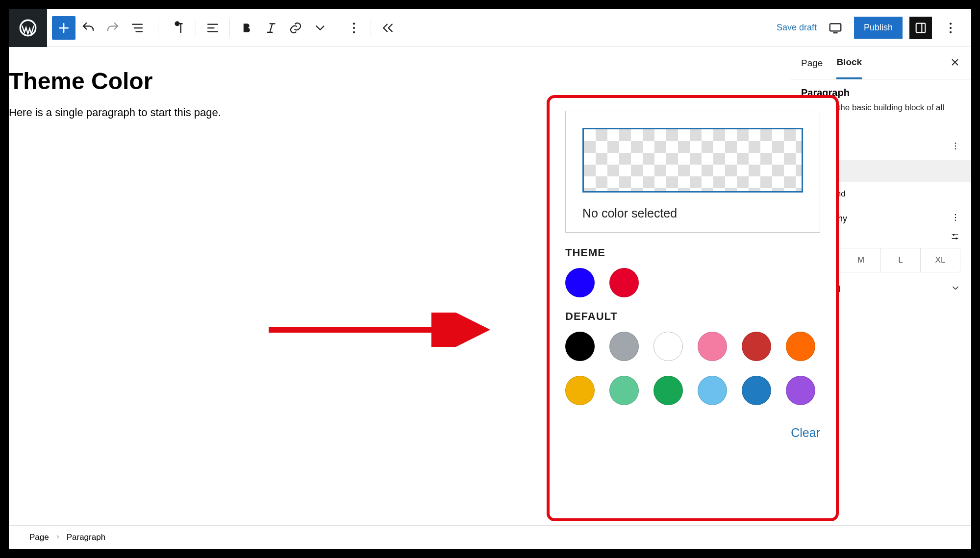  Describe the element at coordinates (693, 160) in the screenshot. I see `current-color-preview` at that location.